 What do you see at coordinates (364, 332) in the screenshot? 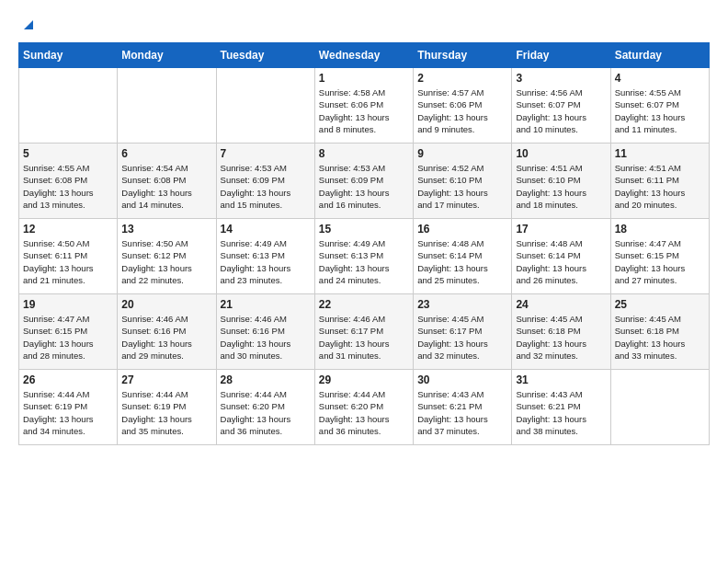
I see `calendar-week-4: 19Sunrise: 4:47 AM Sunset: 6:15 PM Dayli…` at bounding box center [364, 332].